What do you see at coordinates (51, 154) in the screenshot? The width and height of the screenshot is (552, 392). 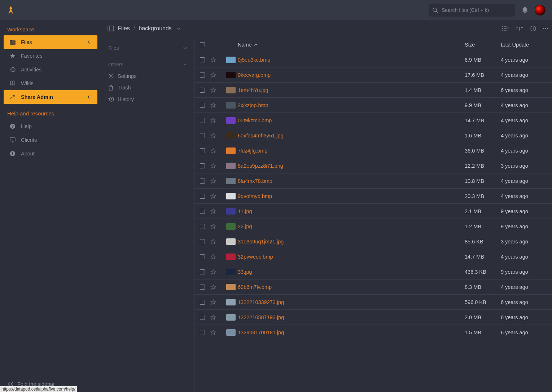 I see `sidebar-item-about: About` at bounding box center [51, 154].